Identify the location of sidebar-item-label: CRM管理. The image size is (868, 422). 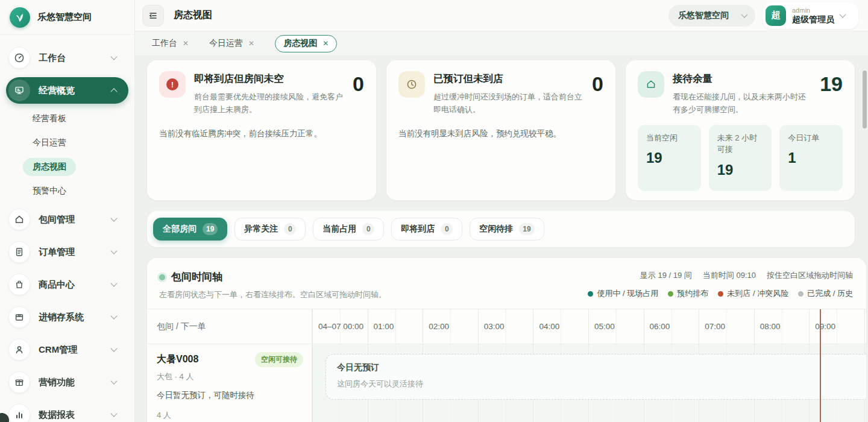
(58, 350).